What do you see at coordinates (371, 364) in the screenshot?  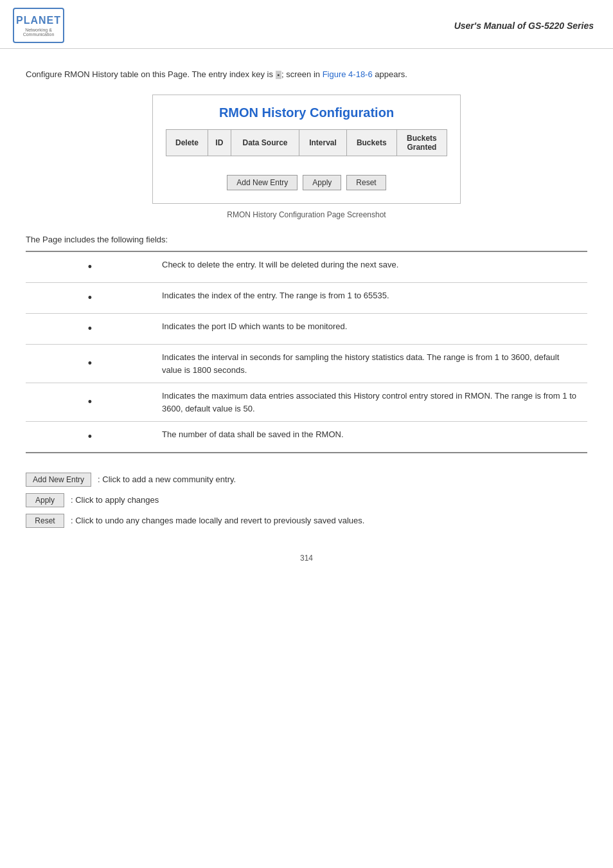 I see `field-desc-4: Indicates the interval in seconds for sa…` at bounding box center [371, 364].